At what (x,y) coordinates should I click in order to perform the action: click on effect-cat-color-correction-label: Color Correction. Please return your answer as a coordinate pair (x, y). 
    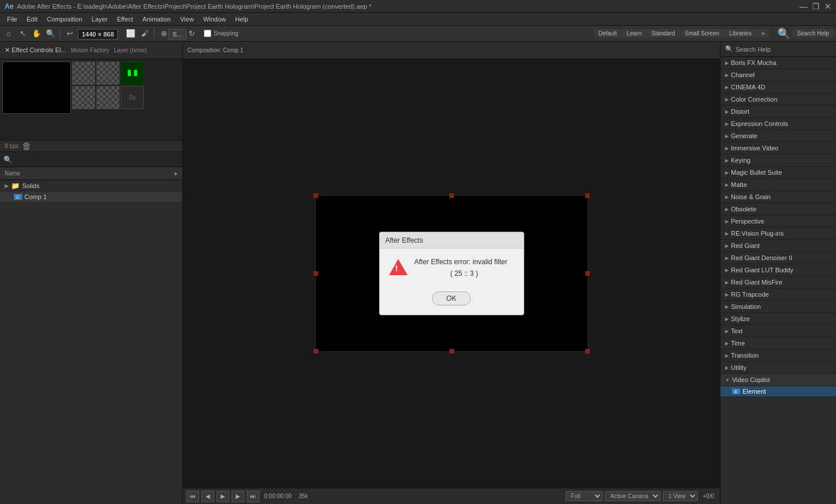
    Looking at the image, I should click on (754, 99).